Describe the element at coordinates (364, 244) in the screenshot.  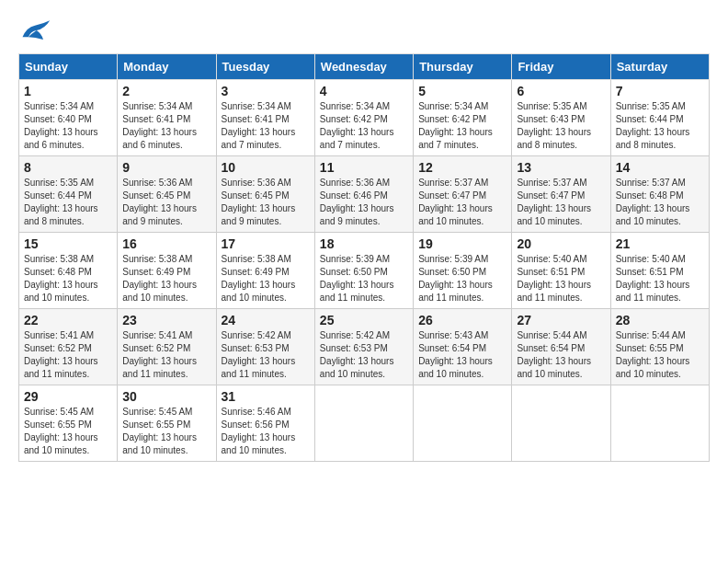
I see `day-number: 18` at that location.